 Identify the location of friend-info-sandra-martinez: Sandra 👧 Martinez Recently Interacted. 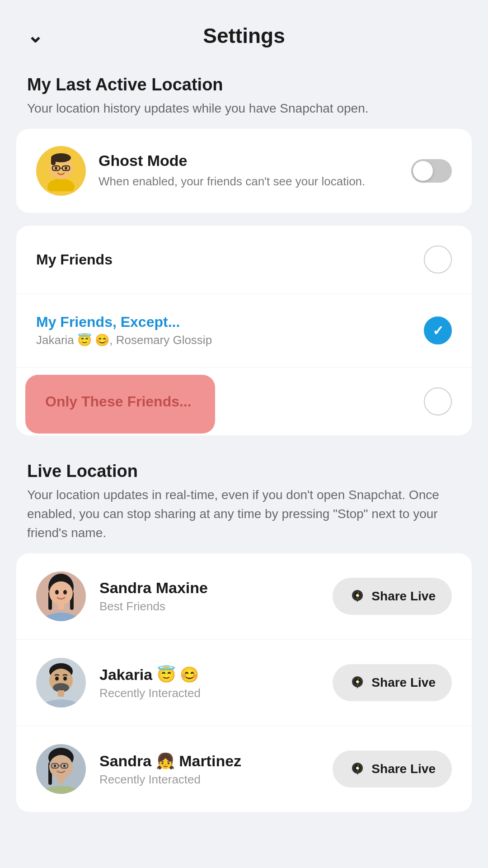
(209, 769).